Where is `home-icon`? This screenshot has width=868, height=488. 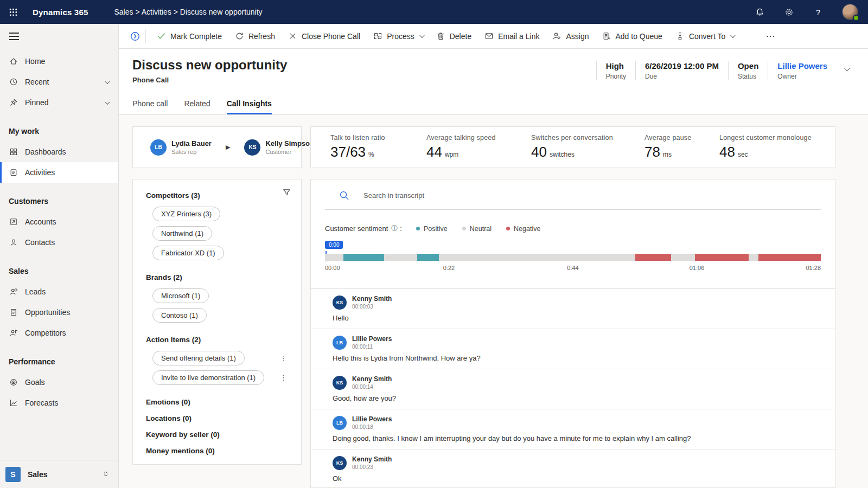
home-icon is located at coordinates (13, 62).